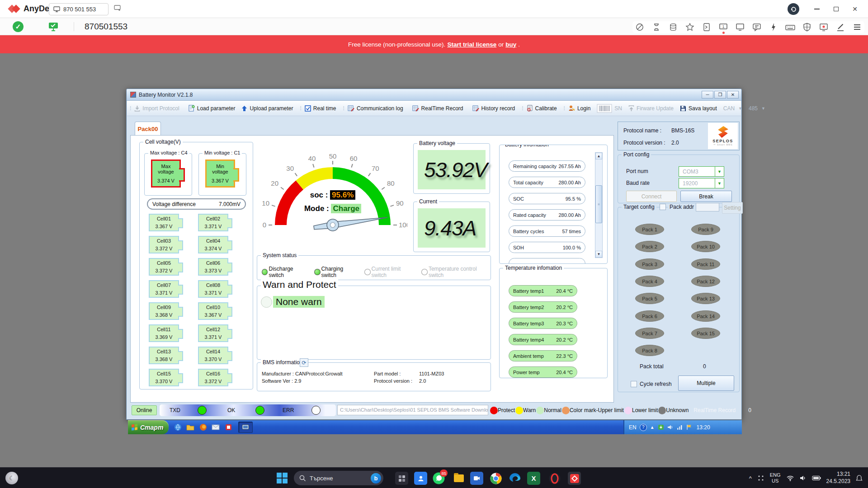  What do you see at coordinates (663, 207) in the screenshot?
I see `pack-addr-checkbox` at bounding box center [663, 207].